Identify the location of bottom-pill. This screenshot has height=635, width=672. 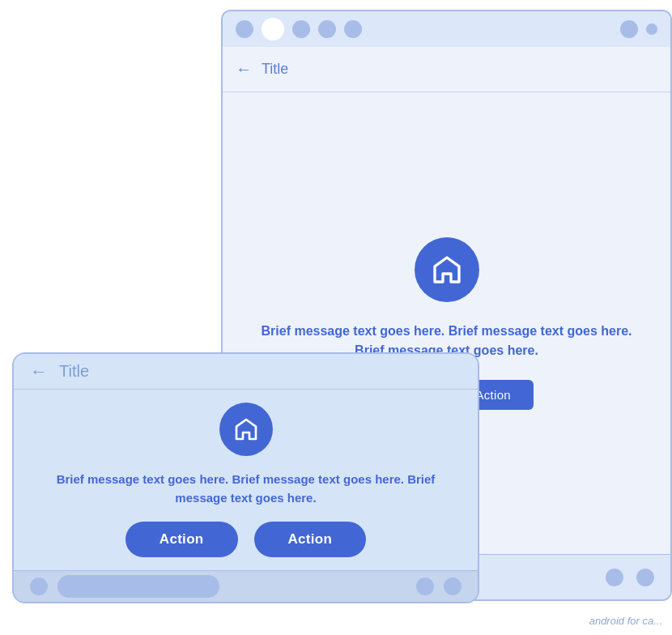
(138, 586).